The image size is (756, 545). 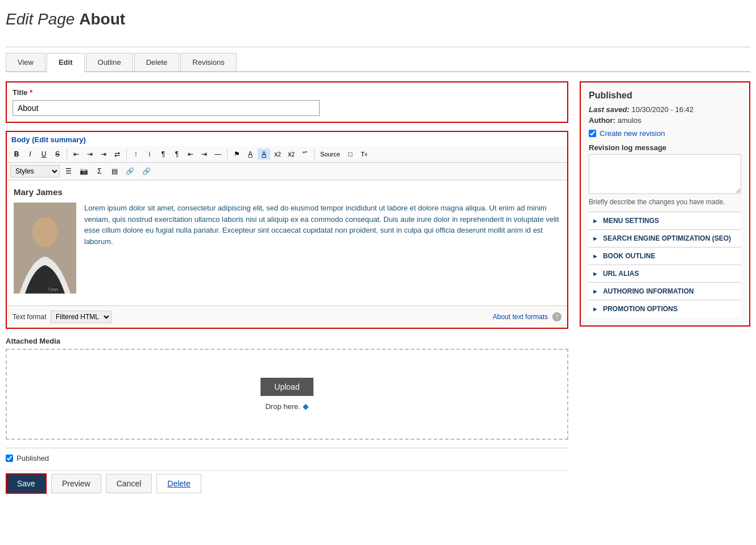 I want to click on align-justify-button: ⇄, so click(x=117, y=154).